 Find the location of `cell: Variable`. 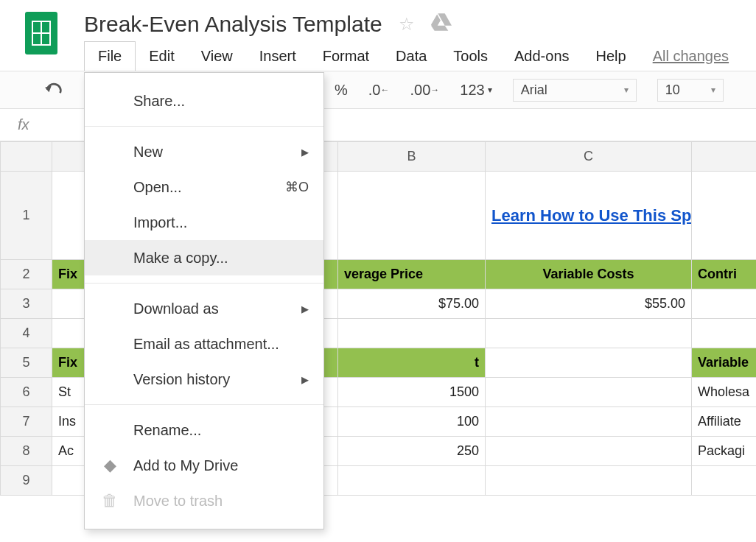

cell: Variable is located at coordinates (724, 363).